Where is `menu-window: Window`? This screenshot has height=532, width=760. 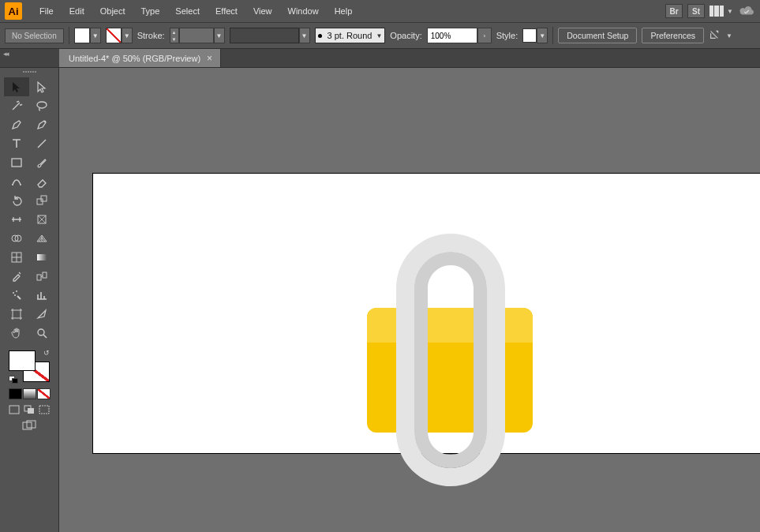 menu-window: Window is located at coordinates (303, 11).